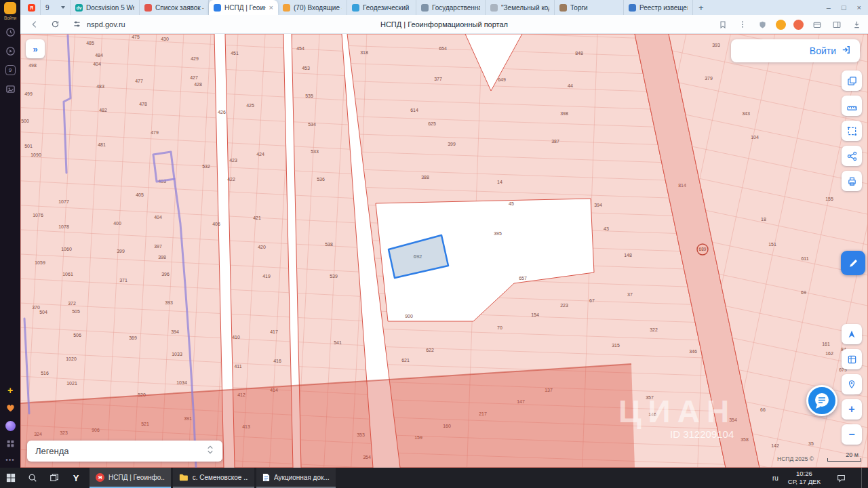  Describe the element at coordinates (313, 7) in the screenshot. I see `browser-tab: (70) Входящие - По...` at that location.